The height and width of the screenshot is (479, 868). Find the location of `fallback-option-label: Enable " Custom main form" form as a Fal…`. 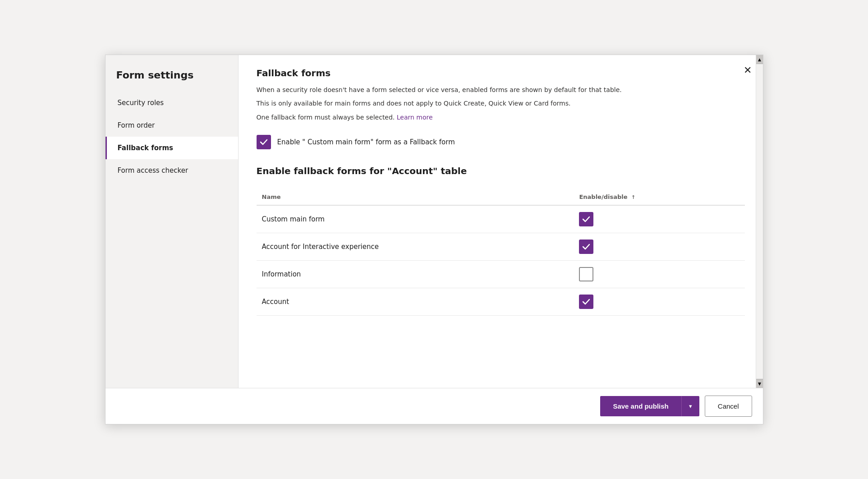

fallback-option-label: Enable " Custom main form" form as a Fal… is located at coordinates (366, 142).